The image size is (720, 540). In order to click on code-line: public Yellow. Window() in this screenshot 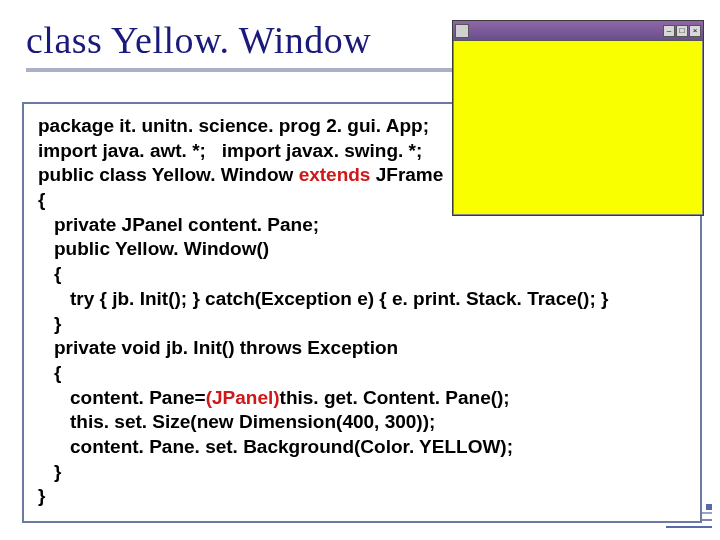, I will do `click(363, 250)`.